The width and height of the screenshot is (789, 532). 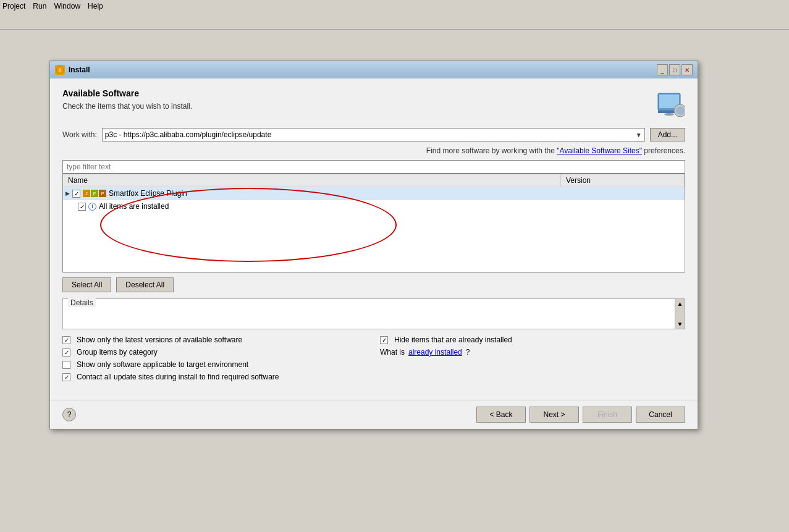 What do you see at coordinates (675, 70) in the screenshot?
I see `maximize-button: □` at bounding box center [675, 70].